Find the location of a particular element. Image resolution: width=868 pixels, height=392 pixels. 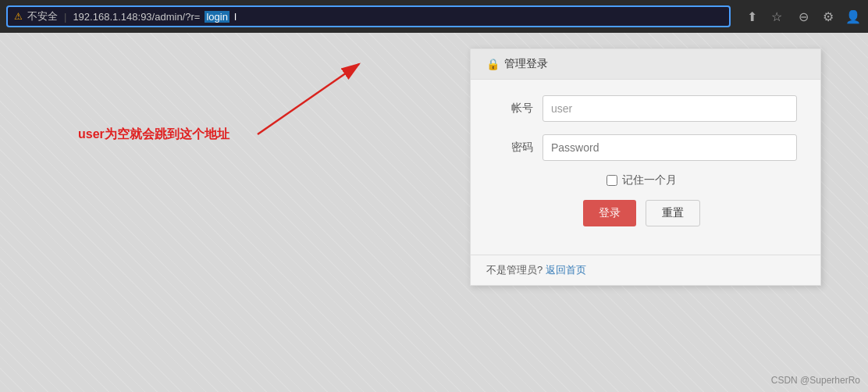

remember-checkbox is located at coordinates (612, 180).